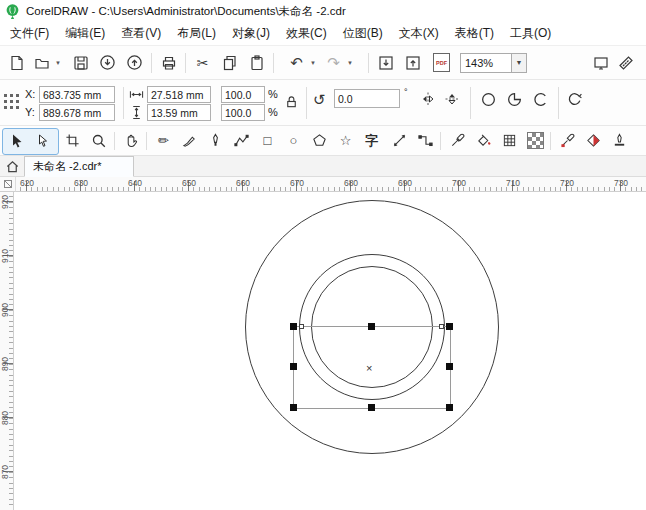  What do you see at coordinates (77, 94) in the screenshot?
I see `x-position-field: 683.735 mm` at bounding box center [77, 94].